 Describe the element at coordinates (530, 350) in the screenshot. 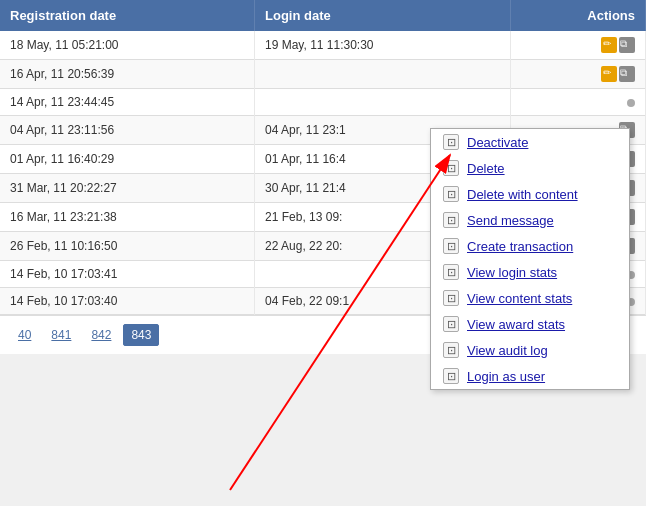

I see `context-menu-item: ⊡View audit log` at that location.